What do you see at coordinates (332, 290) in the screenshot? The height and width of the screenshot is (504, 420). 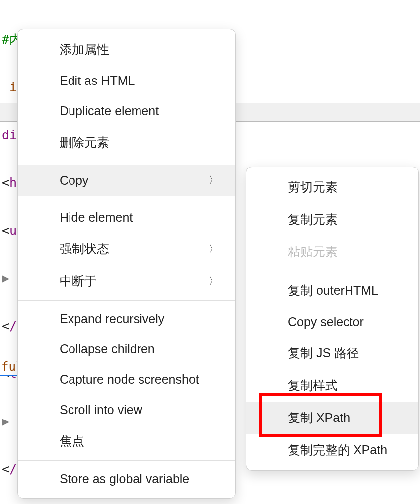 I see `submenu-copy-outerhtml: 复制 outerHTML` at bounding box center [332, 290].